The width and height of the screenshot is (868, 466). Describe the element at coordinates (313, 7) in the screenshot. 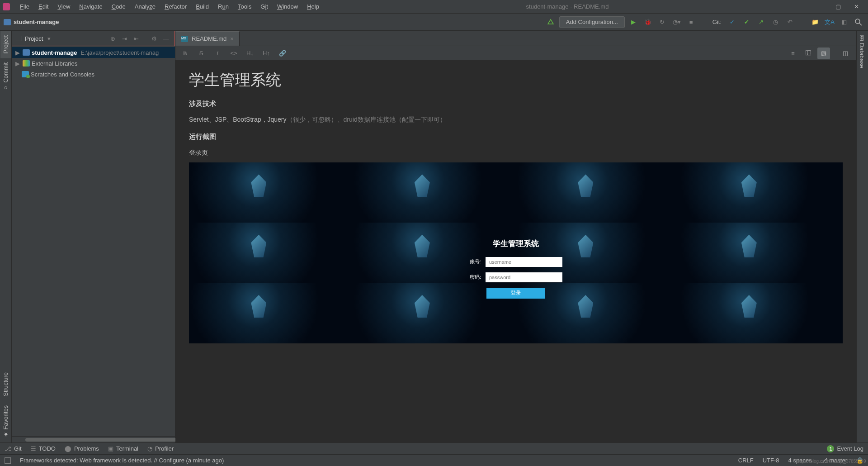

I see `menu-help: Help` at that location.